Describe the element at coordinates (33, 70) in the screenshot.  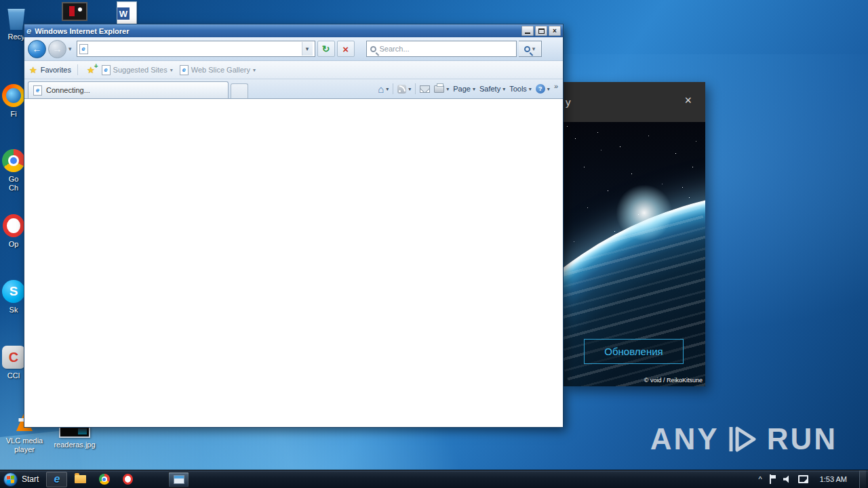
I see `favorites-star-icon: ★` at that location.